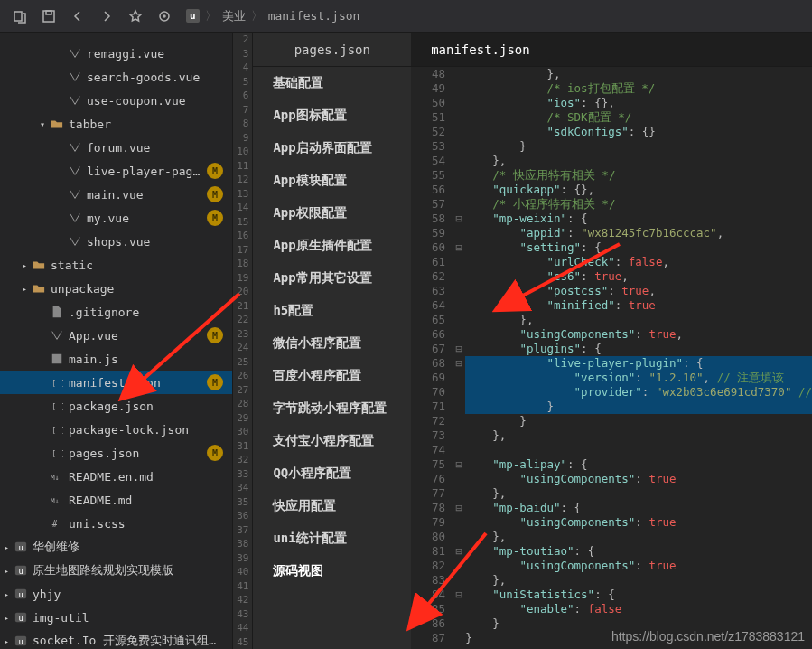 The width and height of the screenshot is (812, 649). Describe the element at coordinates (332, 148) in the screenshot. I see `manifest-nav-item: App启动界面配置` at that location.